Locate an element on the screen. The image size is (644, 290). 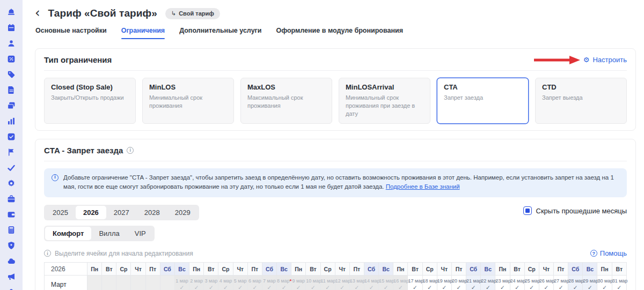
room-tab-комфорт: Комфорт is located at coordinates (68, 234).